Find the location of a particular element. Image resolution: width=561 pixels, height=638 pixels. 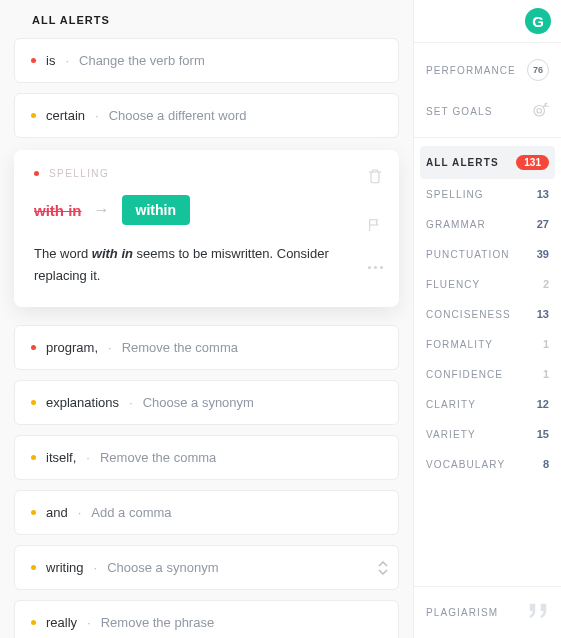

category-count: 27 is located at coordinates (543, 224).